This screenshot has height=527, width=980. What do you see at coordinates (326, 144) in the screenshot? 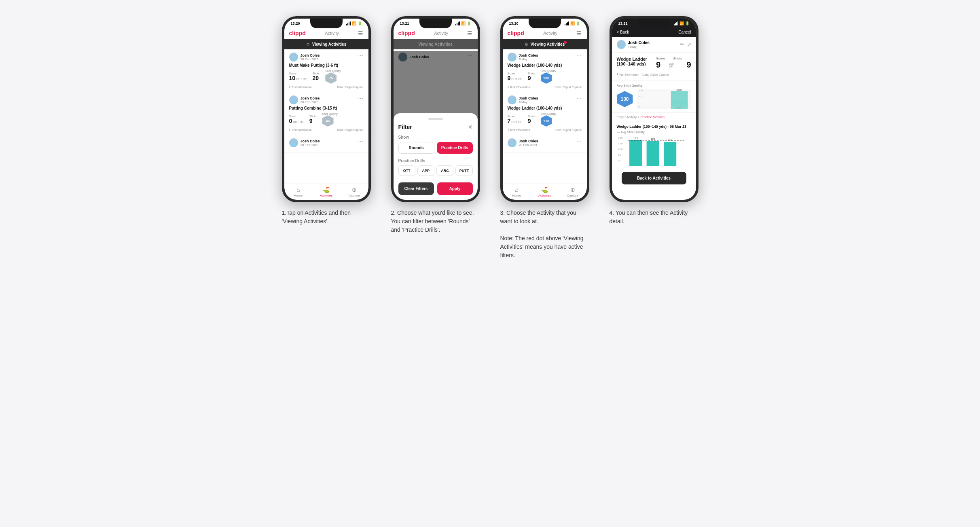
I see `activity-card-3: Josh Coles 28 Feb 2023 ···` at bounding box center [326, 144].